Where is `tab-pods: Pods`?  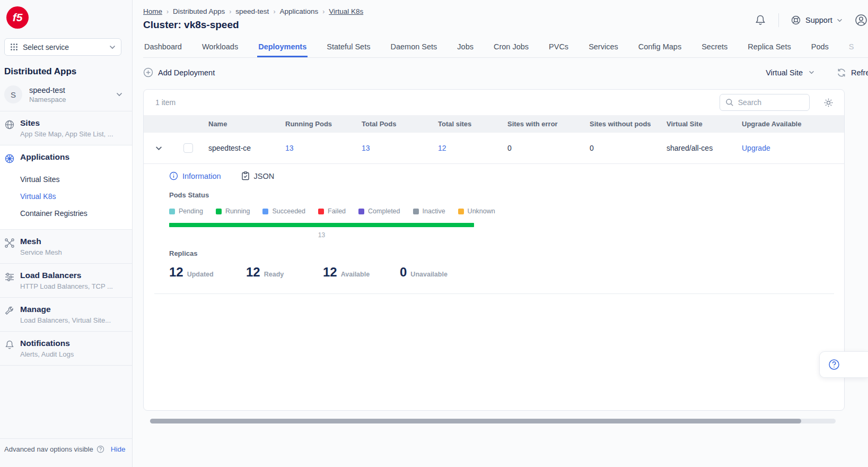
tab-pods: Pods is located at coordinates (820, 48).